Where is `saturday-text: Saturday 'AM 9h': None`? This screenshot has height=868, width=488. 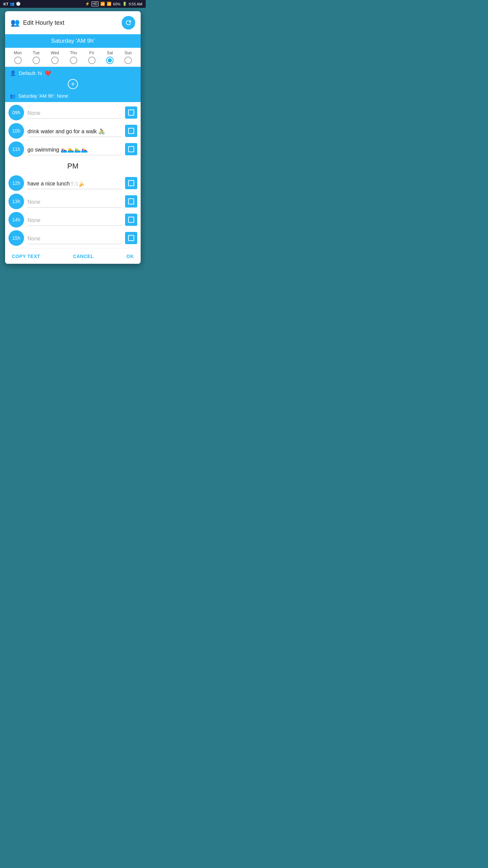 saturday-text: Saturday 'AM 9h': None is located at coordinates (43, 96).